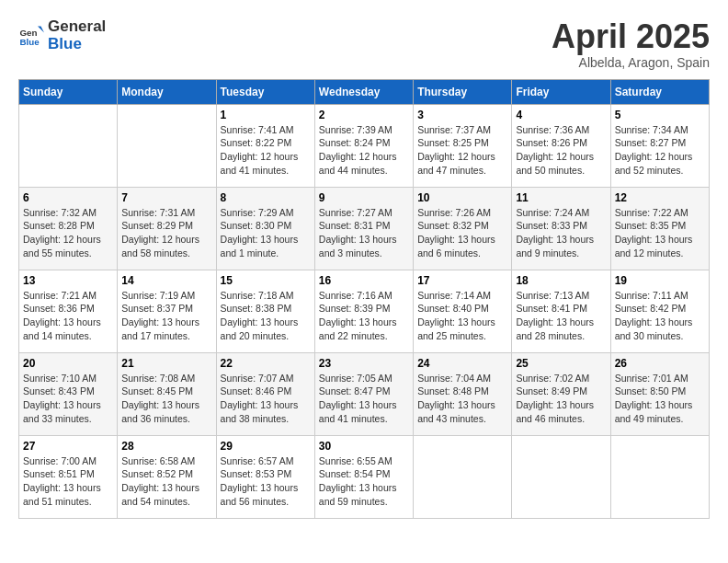 The height and width of the screenshot is (563, 728). What do you see at coordinates (29, 40) in the screenshot?
I see `svg-text: Blue` at bounding box center [29, 40].